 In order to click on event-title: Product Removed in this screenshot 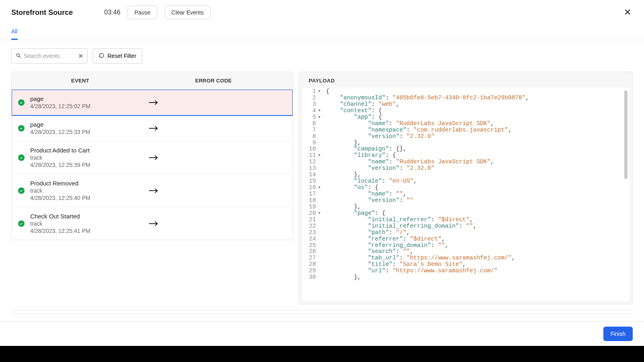, I will do `click(80, 183)`.